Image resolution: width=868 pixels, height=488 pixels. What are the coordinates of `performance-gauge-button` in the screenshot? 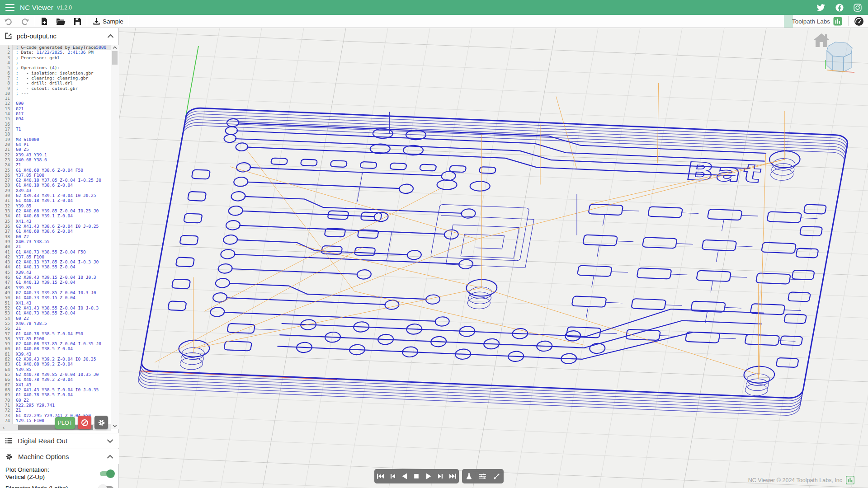 It's located at (859, 21).